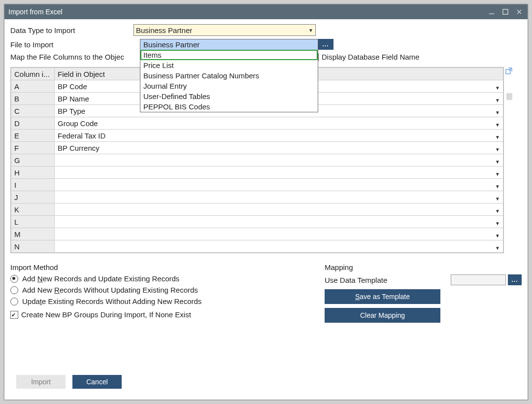 The image size is (532, 404). I want to click on window-title: Import from Excel, so click(245, 12).